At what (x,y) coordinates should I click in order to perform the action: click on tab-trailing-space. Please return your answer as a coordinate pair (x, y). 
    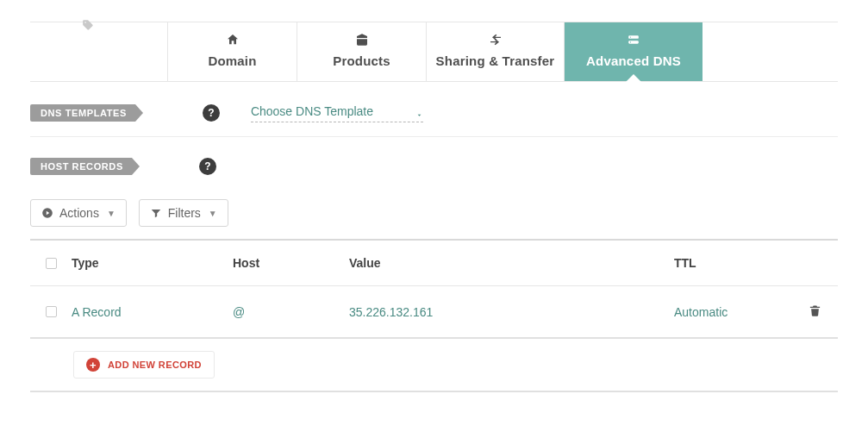
    Looking at the image, I should click on (771, 52).